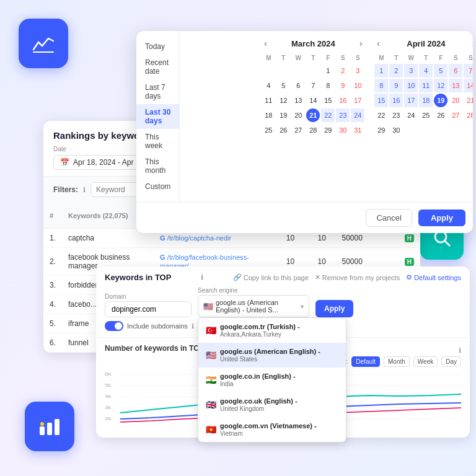  I want to click on chart-info-icon: ℹ, so click(460, 351).